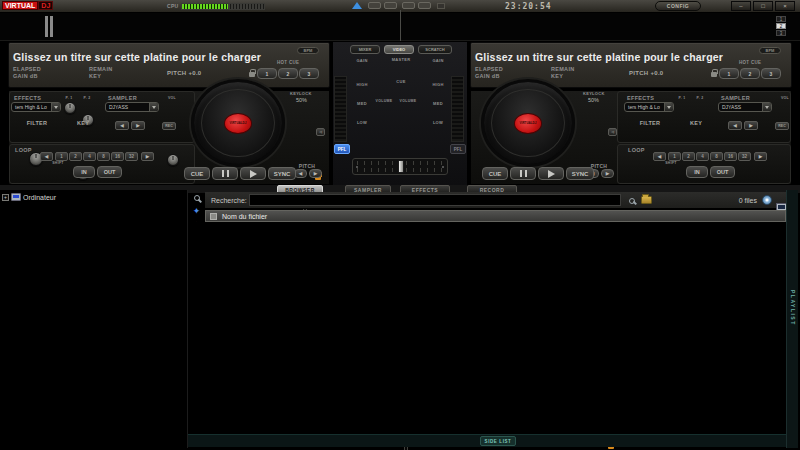 The image size is (800, 450). I want to click on deck2-loop-1-button: 1, so click(674, 156).